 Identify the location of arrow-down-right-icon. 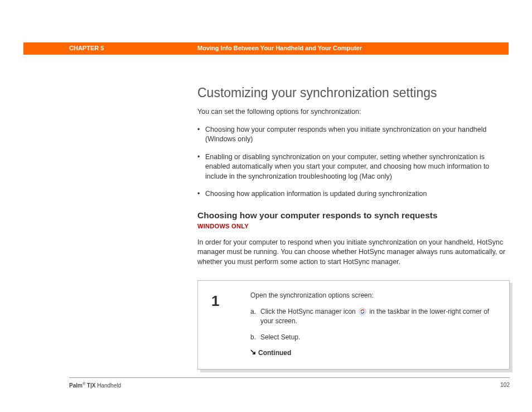
(253, 353).